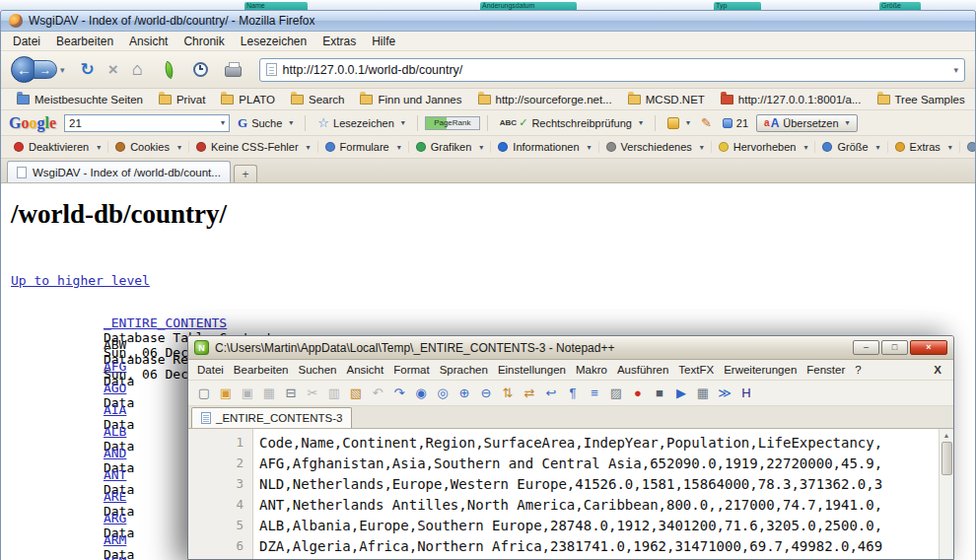 The image size is (976, 560). Describe the element at coordinates (181, 100) in the screenshot. I see `bookmark-item: Privat` at that location.